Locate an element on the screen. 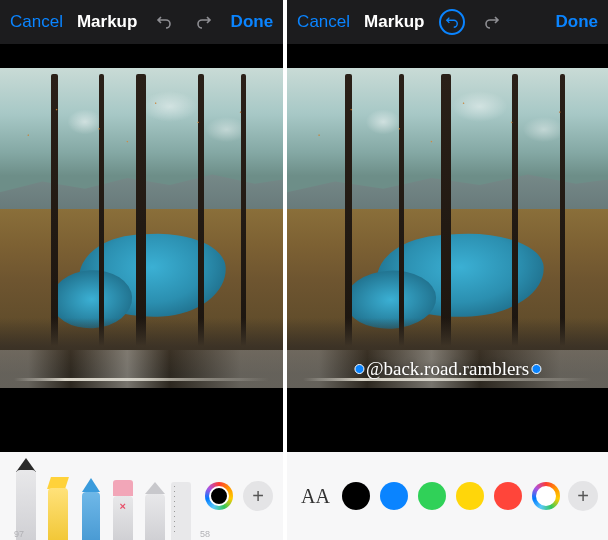 This screenshot has width=608, height=540. selection-handle-right is located at coordinates (536, 369).